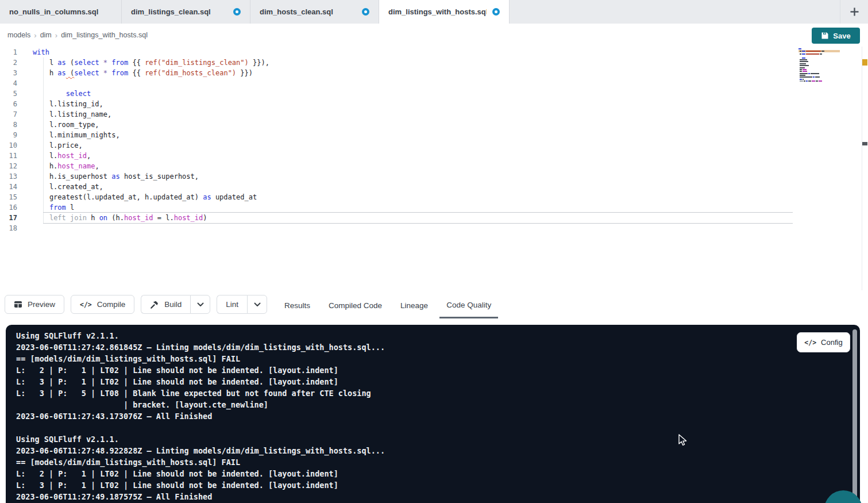 The height and width of the screenshot is (503, 868). I want to click on scrollbar-thumb, so click(865, 144).